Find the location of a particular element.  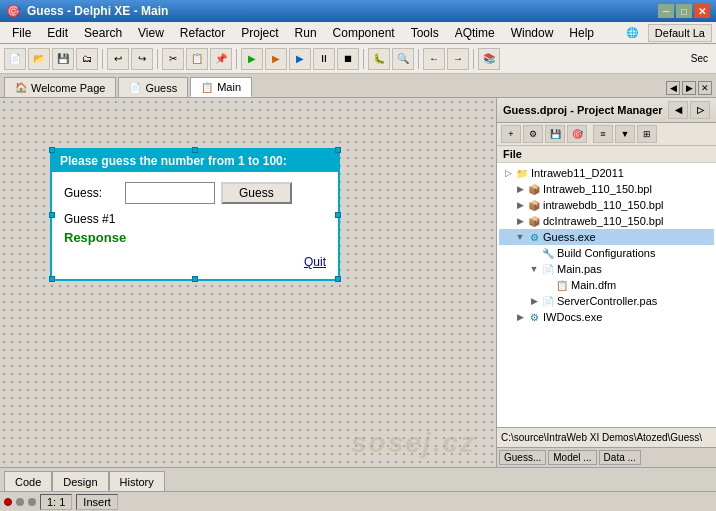

bottom-tab-code: Code is located at coordinates (28, 481).